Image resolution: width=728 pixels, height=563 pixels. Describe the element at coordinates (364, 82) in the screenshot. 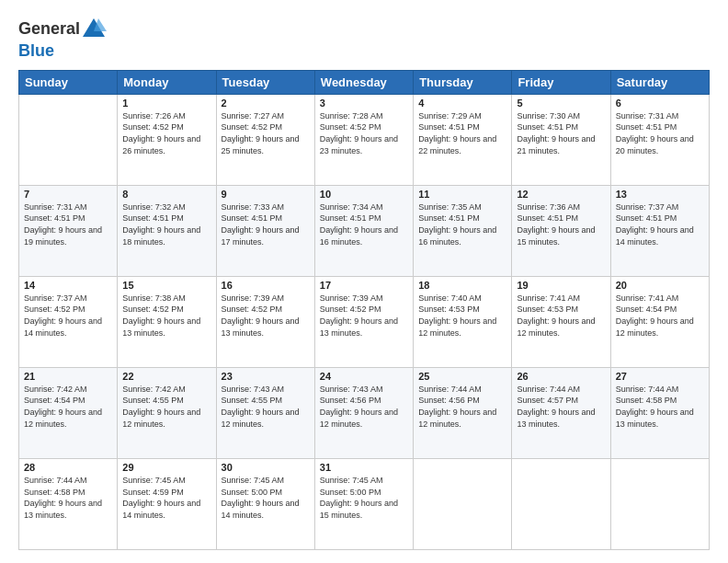

I see `calendar-header-row: SundayMondayTuesdayWednesdayThursdayFrid…` at that location.